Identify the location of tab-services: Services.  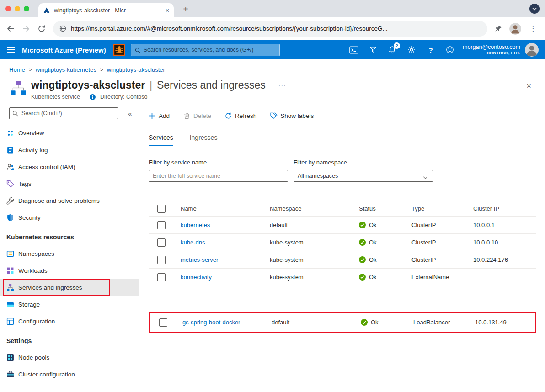
(161, 140).